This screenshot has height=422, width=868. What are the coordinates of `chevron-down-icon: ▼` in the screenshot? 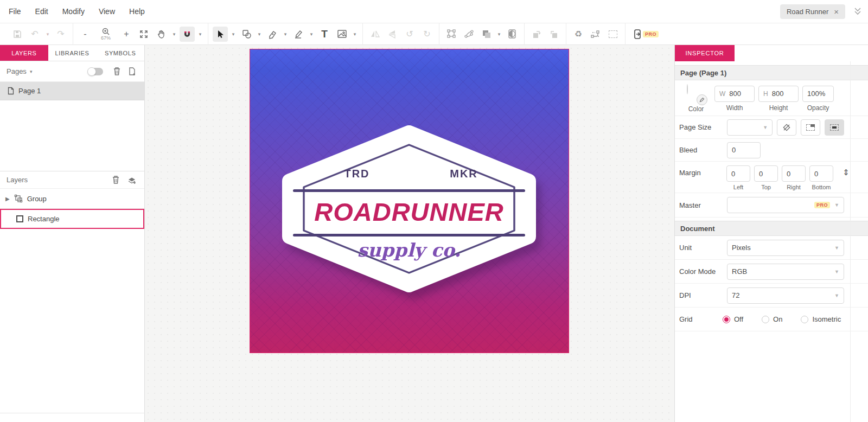 It's located at (837, 248).